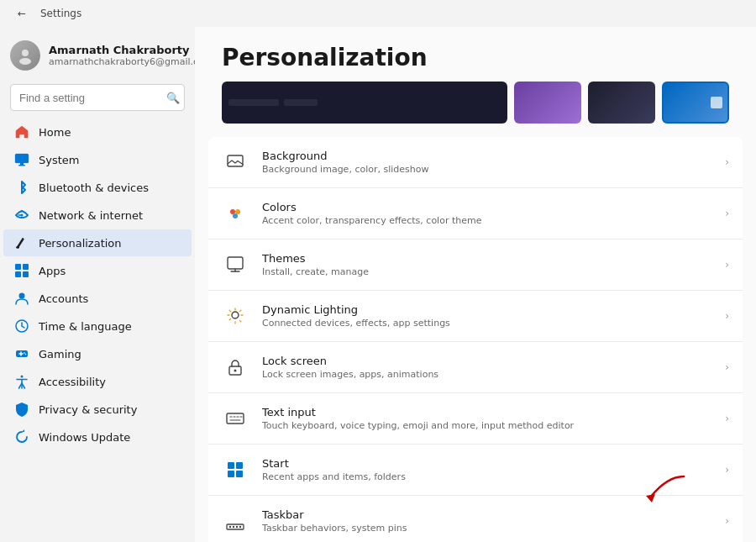  I want to click on page-header: Personalization, so click(475, 54).